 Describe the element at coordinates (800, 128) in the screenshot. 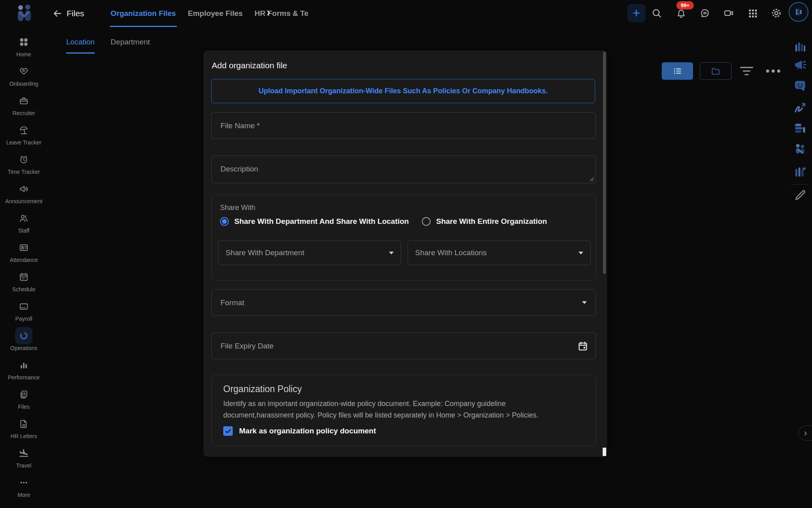

I see `task-rows-icon` at that location.